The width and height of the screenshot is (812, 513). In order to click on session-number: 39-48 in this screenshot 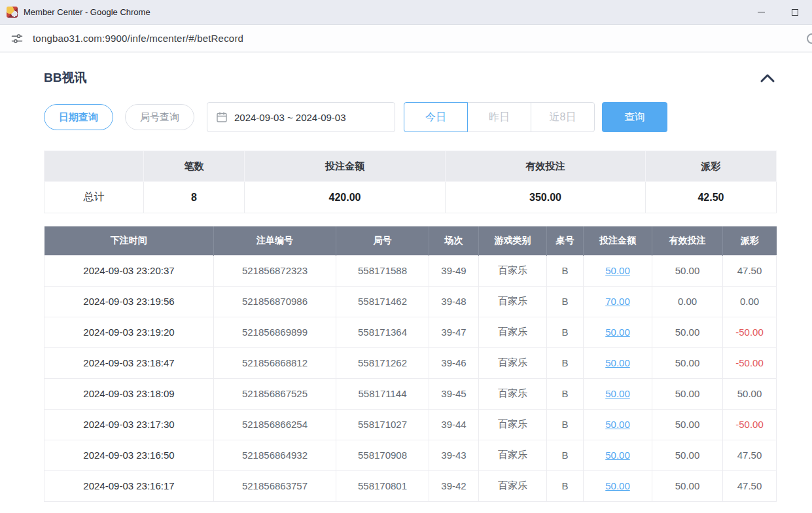, I will do `click(454, 301)`.